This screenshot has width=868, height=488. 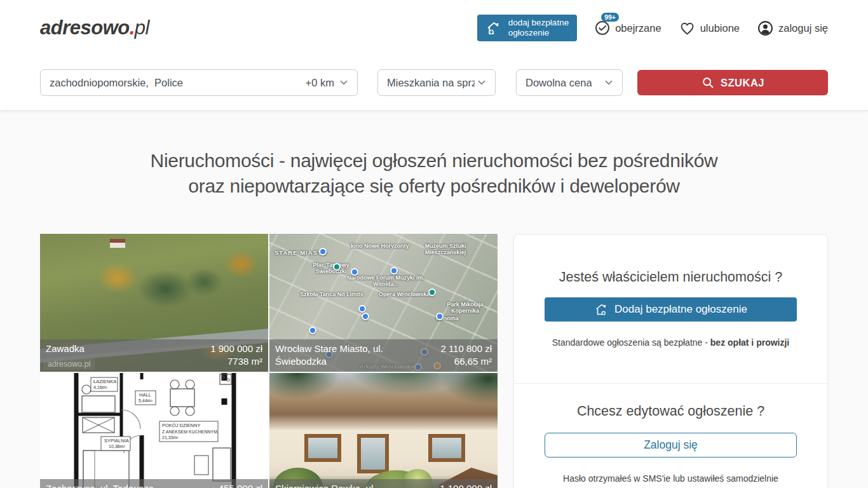 I want to click on favorites-link: ulubione, so click(x=709, y=28).